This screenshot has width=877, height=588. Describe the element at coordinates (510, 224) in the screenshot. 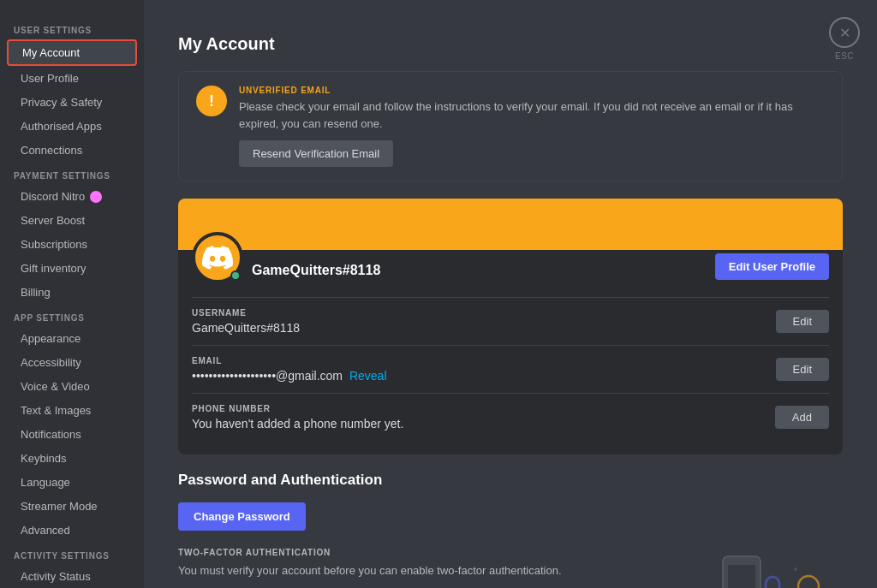

I see `profile-banner` at that location.